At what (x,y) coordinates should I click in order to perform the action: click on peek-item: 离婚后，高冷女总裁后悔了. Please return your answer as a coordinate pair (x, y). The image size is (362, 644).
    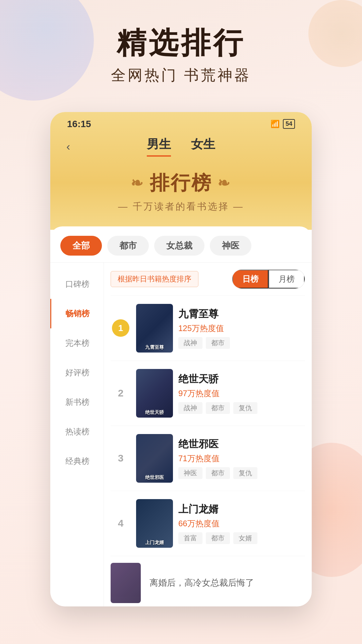
    Looking at the image, I should click on (208, 581).